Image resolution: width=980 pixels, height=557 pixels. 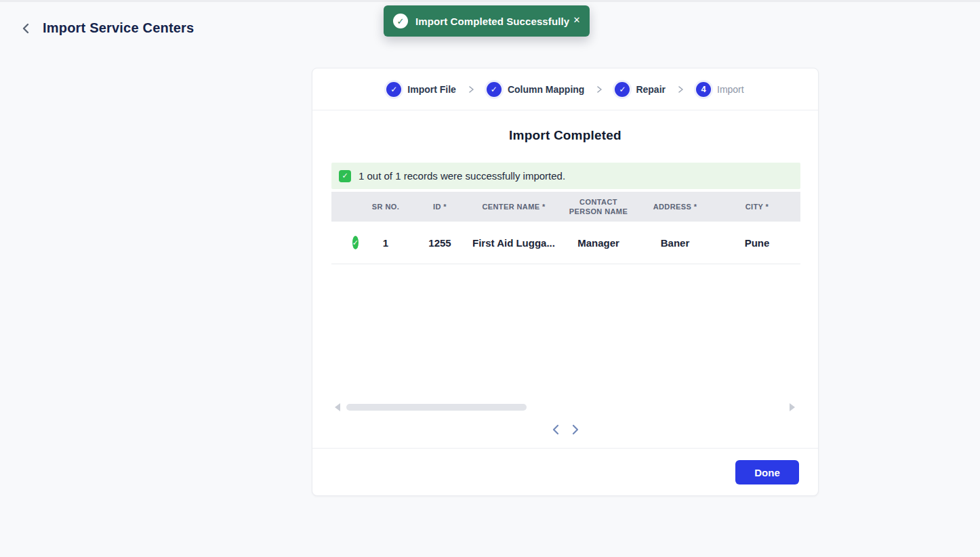 What do you see at coordinates (565, 136) in the screenshot?
I see `import-completed-heading: Import Completed` at bounding box center [565, 136].